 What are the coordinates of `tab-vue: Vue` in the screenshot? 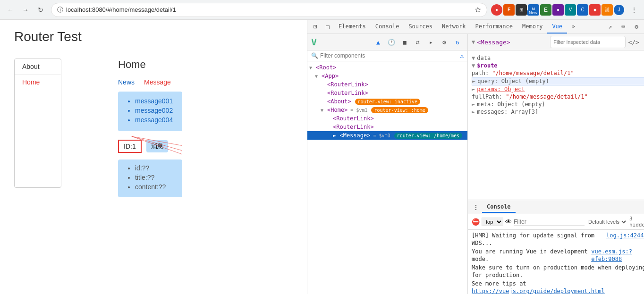 It's located at (557, 27).